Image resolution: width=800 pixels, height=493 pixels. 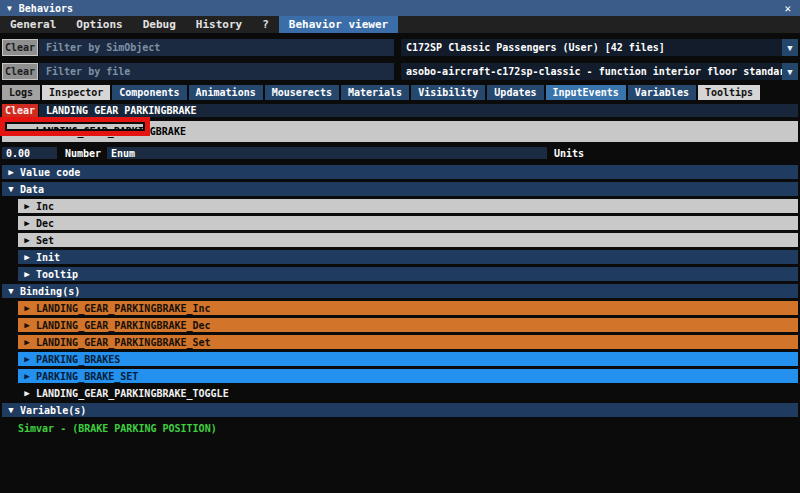 I want to click on tree-row-binding-toggle: ▶ LANDING_GEAR_PARKINGBRAKE_TOGGLE, so click(x=408, y=393).